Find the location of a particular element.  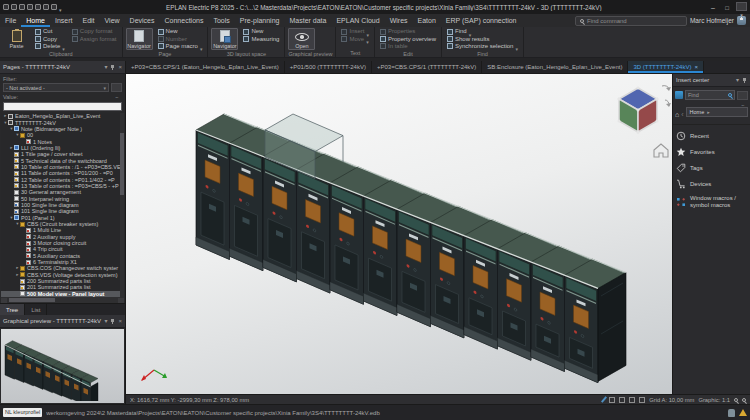

ribbon-tab-home: Home is located at coordinates (36, 20).